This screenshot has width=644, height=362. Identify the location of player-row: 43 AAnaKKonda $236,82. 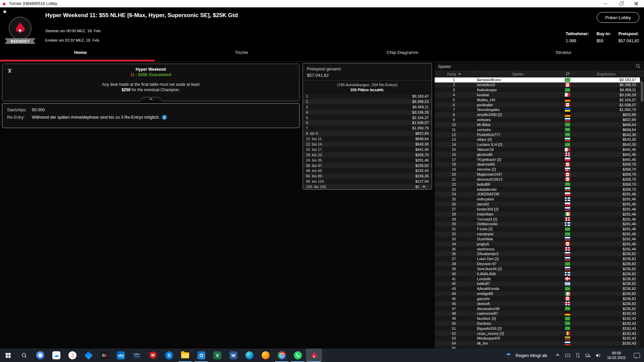
(537, 289).